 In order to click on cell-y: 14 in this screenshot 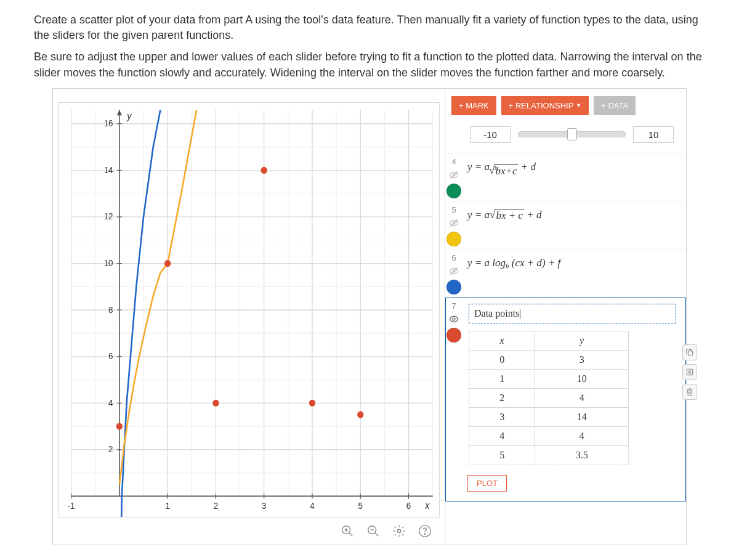, I will do `click(582, 418)`.